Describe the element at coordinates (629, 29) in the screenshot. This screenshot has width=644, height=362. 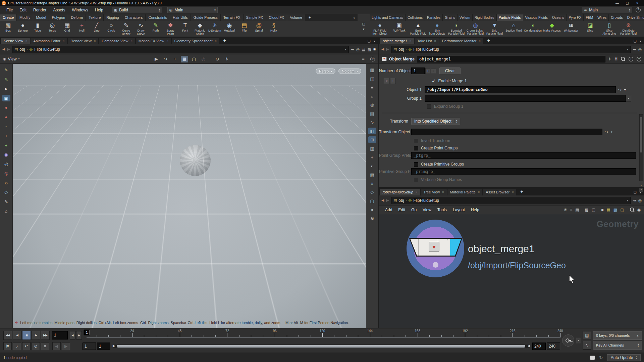
I see `shelf-tool: ※ Distribute Particle Fluid` at that location.